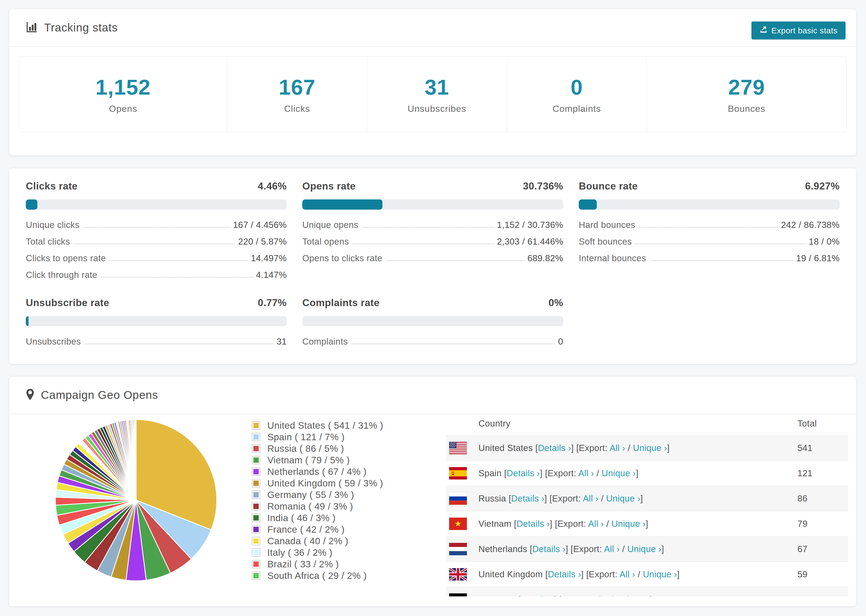  Describe the element at coordinates (818, 258) in the screenshot. I see `stat-row-value: 19 / 6.81%` at that location.